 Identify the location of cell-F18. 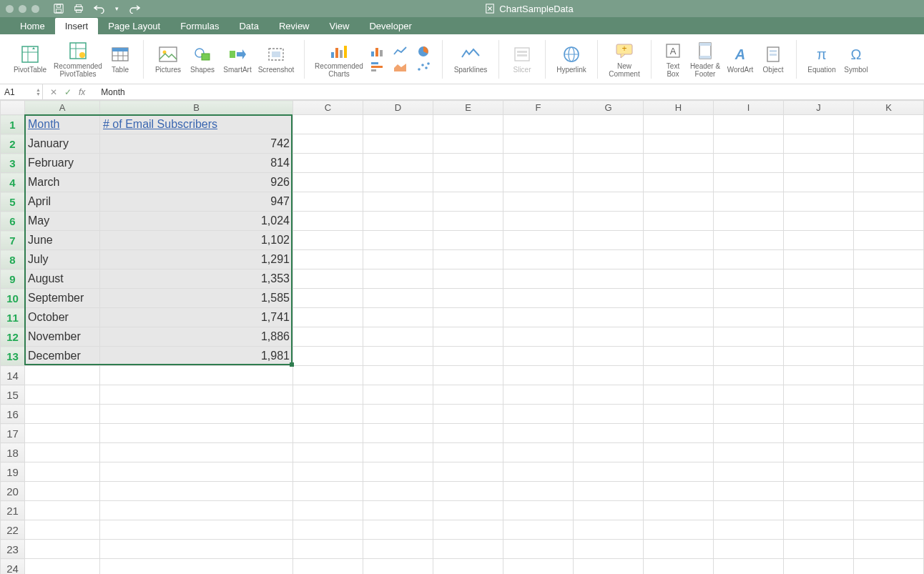
(539, 453).